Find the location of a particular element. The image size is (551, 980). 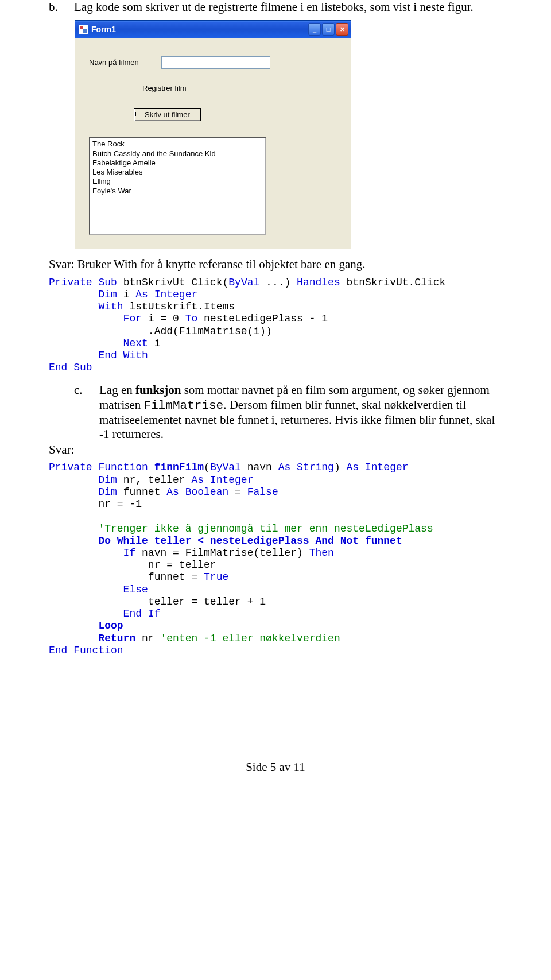

list-item: Les Miserables is located at coordinates (178, 172).